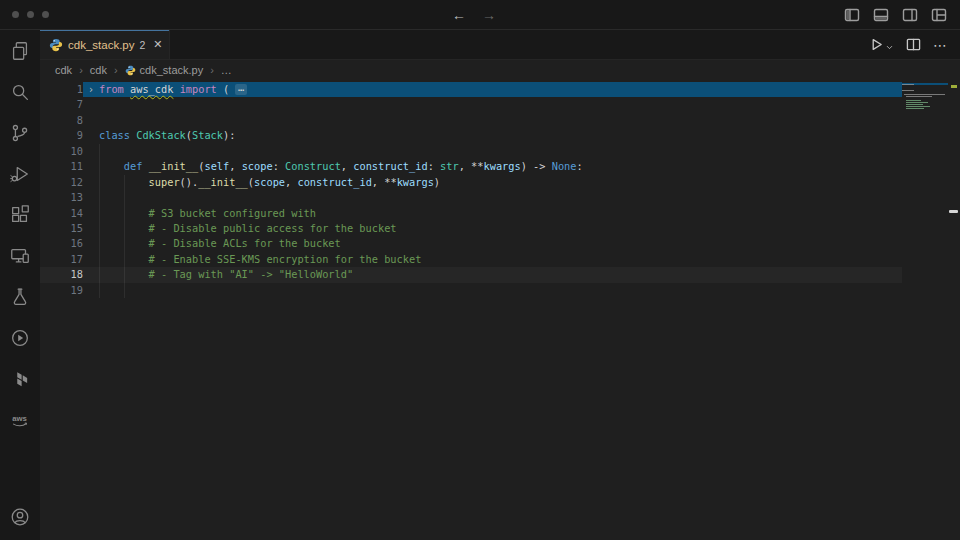  Describe the element at coordinates (101, 45) in the screenshot. I see `tab-label: cdk_stack.py` at that location.